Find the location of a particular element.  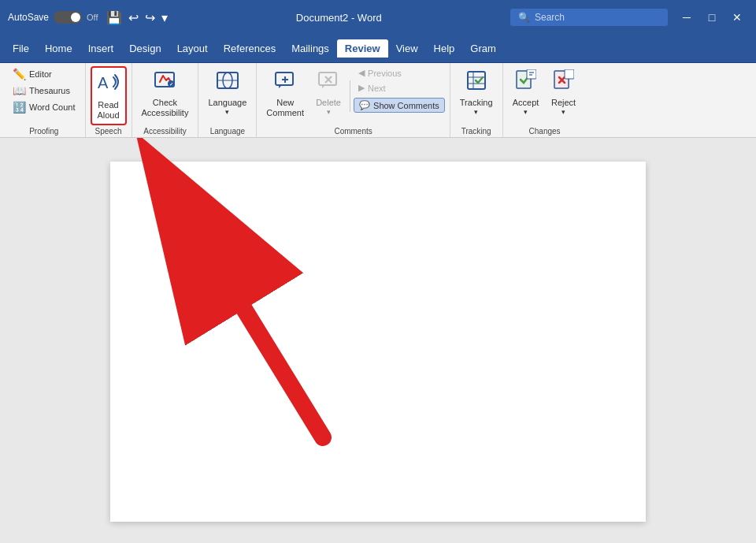

reject-icon is located at coordinates (564, 83).